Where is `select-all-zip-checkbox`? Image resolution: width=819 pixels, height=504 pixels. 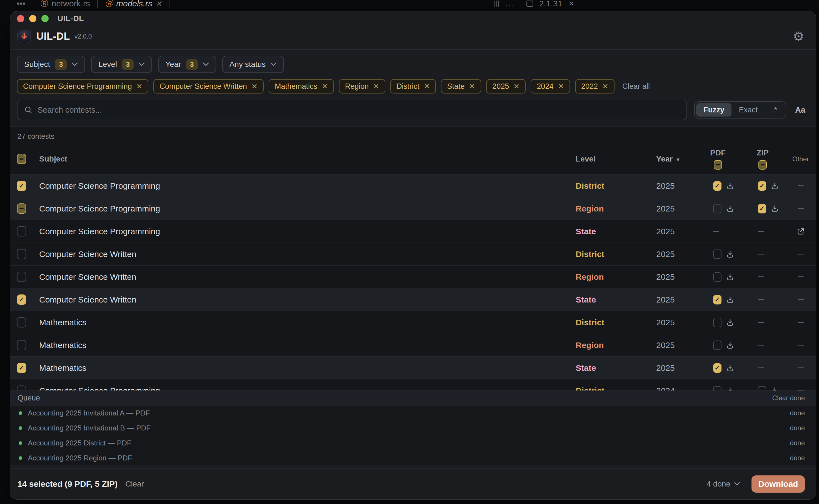
select-all-zip-checkbox is located at coordinates (763, 165).